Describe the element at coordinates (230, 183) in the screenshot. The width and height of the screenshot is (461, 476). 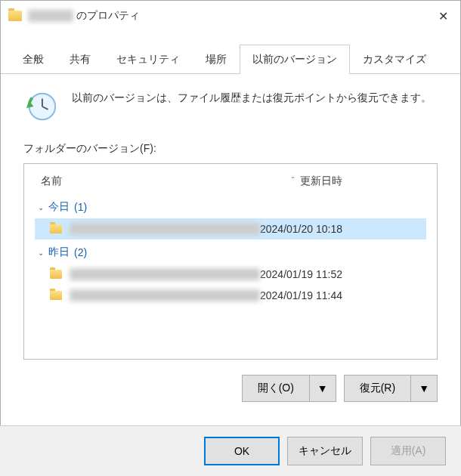
I see `listview-header: 名前 ⌄ 更新日時` at that location.